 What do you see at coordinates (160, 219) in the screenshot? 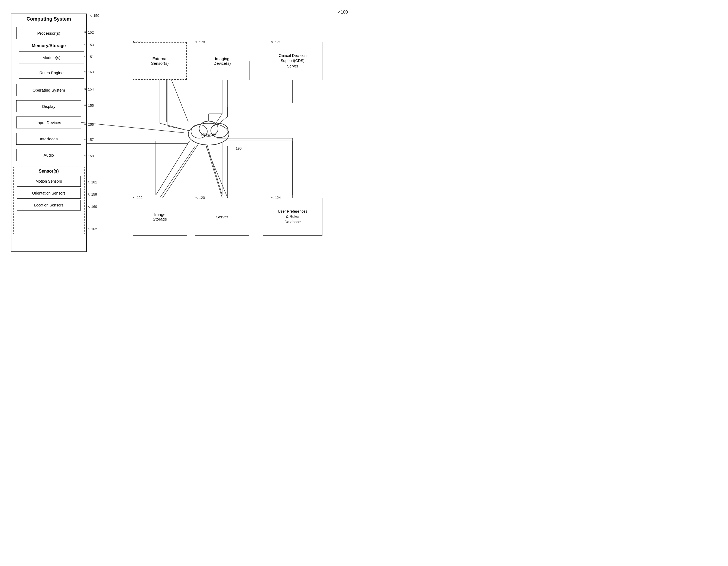
I see `image-storage-line2: Storage` at bounding box center [160, 219].